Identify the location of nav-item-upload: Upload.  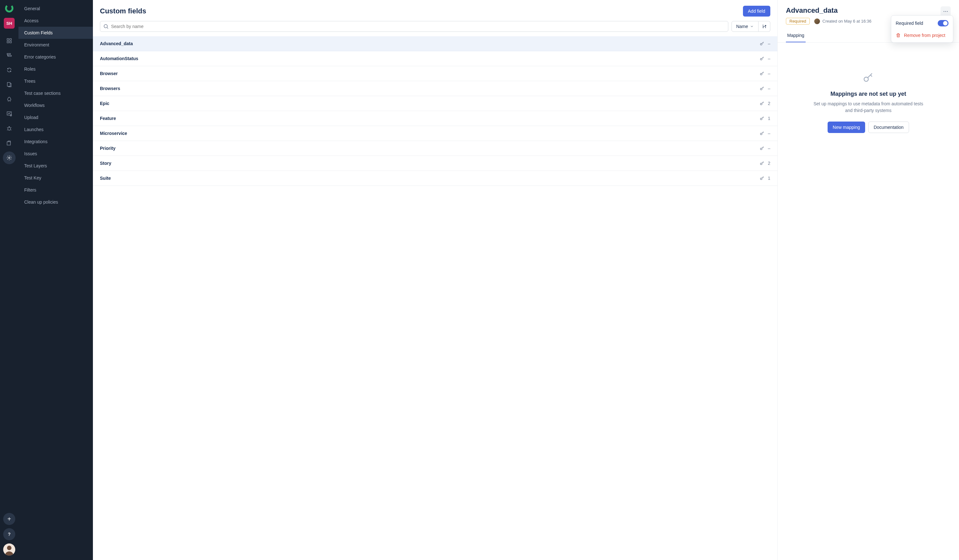
(56, 118).